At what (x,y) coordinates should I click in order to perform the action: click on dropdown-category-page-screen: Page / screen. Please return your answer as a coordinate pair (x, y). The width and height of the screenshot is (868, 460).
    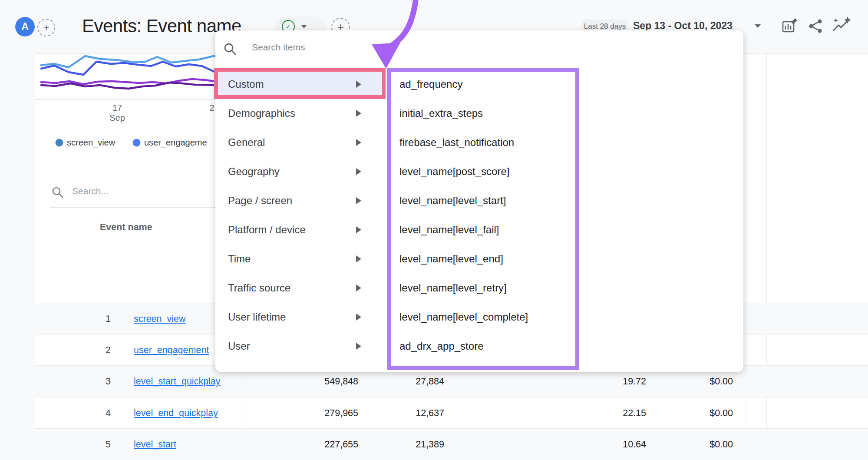
    Looking at the image, I should click on (296, 201).